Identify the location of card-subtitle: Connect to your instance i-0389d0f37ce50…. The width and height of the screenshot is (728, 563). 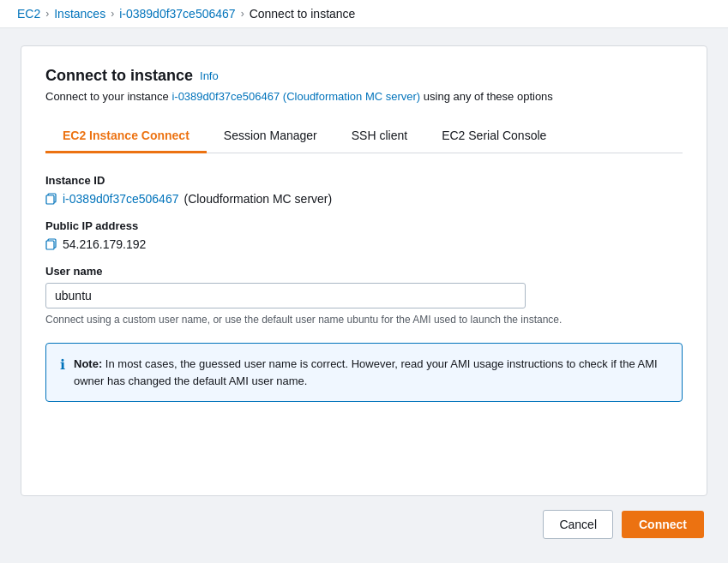
(364, 96).